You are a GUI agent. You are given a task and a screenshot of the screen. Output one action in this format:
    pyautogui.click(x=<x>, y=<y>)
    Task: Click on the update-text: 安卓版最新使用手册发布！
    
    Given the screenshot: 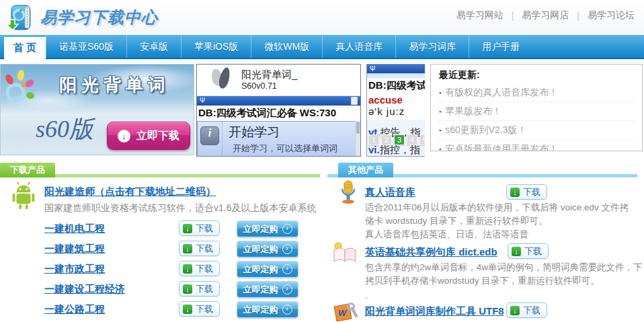 What is the action you would take?
    pyautogui.click(x=501, y=147)
    